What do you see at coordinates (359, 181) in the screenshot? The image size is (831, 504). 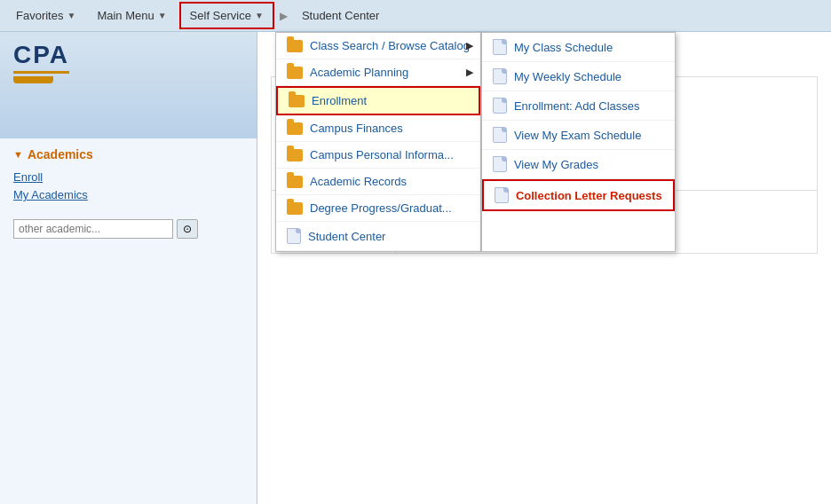 I see `dropdown-label-academic-records: Academic Records` at bounding box center [359, 181].